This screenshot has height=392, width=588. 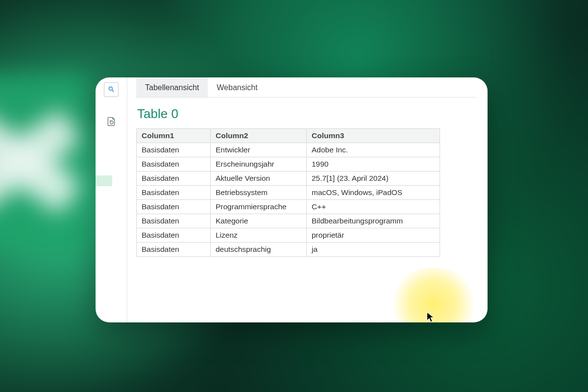 What do you see at coordinates (373, 150) in the screenshot?
I see `table-cell: Adobe Inc.` at bounding box center [373, 150].